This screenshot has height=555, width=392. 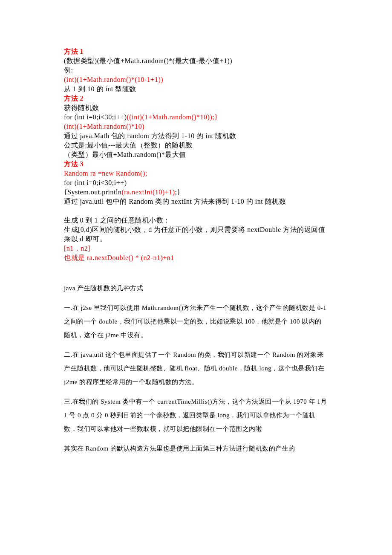 What do you see at coordinates (196, 155) in the screenshot?
I see `method2-line6: （类型）最小值+Math.random()*最大值` at bounding box center [196, 155].